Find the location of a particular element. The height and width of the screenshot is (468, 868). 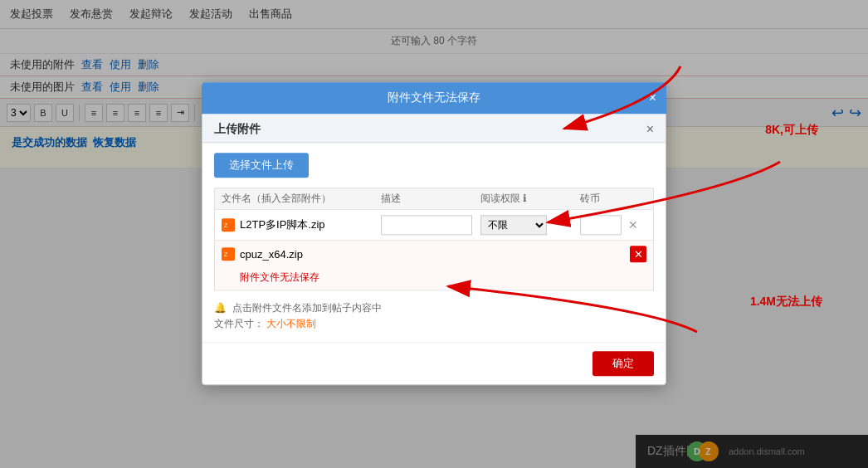

notes-size-link: 大小不限制 is located at coordinates (291, 324).